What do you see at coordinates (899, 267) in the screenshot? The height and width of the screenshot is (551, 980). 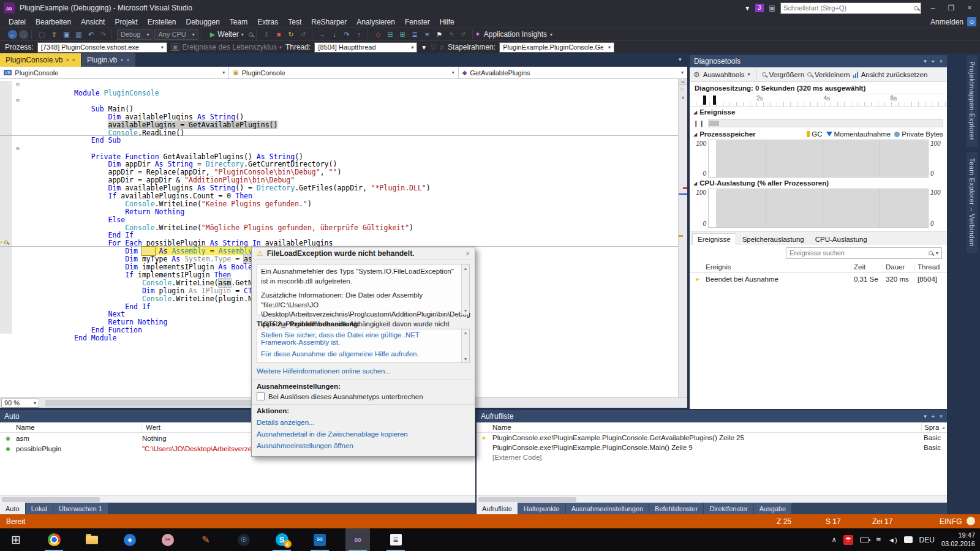 I see `column-header-duration: Dauer` at bounding box center [899, 267].